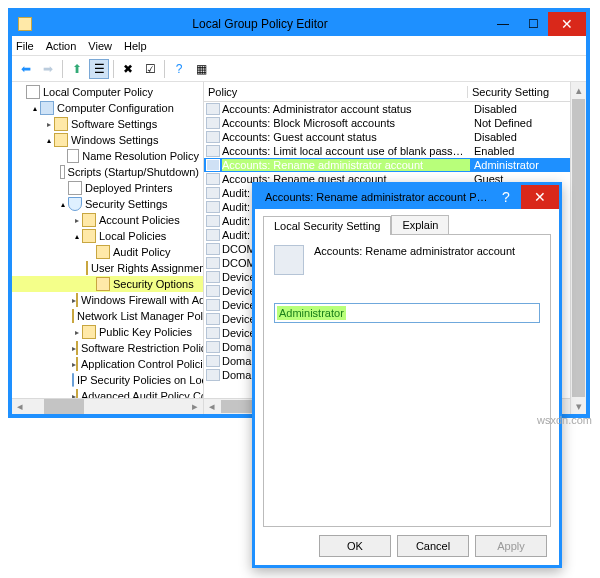 The image size is (600, 578). What do you see at coordinates (108, 284) in the screenshot?
I see `tree-item-security-options: Security Options` at bounding box center [108, 284].